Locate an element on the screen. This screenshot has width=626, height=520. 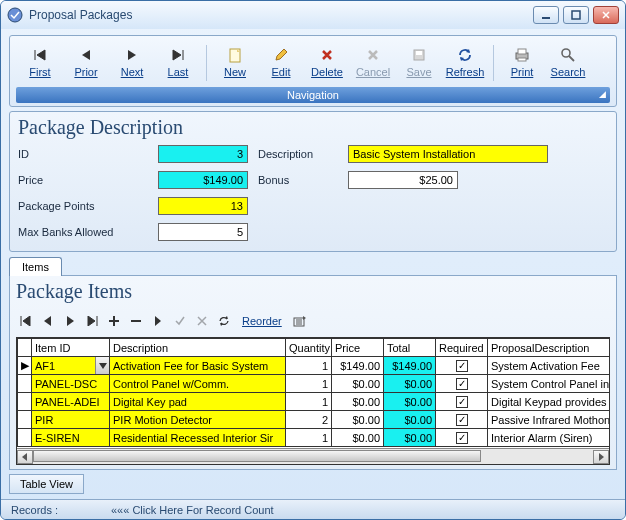
edit-button: Edit is located at coordinates (281, 62).